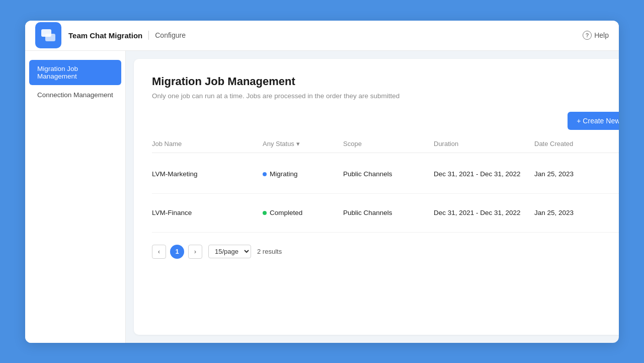 The width and height of the screenshot is (644, 363). Describe the element at coordinates (303, 212) in the screenshot. I see `status-cell: Completed` at that location.